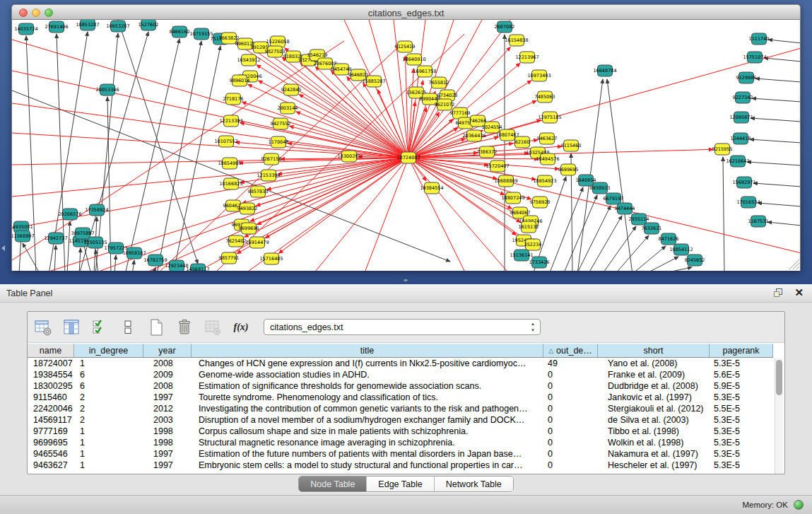  What do you see at coordinates (613, 199) in the screenshot?
I see `graph-node-label: 6679197` at bounding box center [613, 199].